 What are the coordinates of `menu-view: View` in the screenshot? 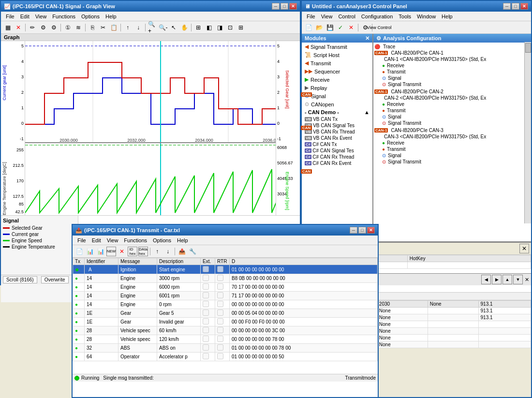 It's located at (41, 16).